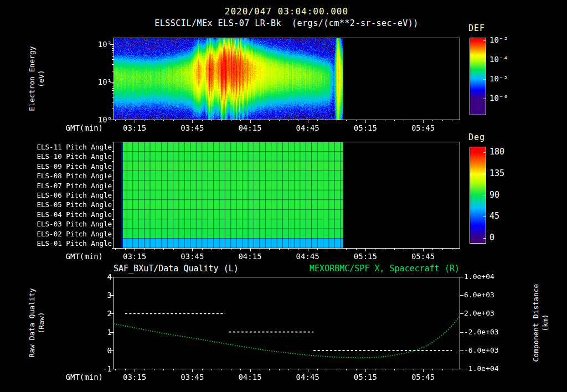 This screenshot has width=567, height=392. What do you see at coordinates (499, 98) in the screenshot?
I see `def-colorbar-tick-label: 10⁻⁶` at bounding box center [499, 98].